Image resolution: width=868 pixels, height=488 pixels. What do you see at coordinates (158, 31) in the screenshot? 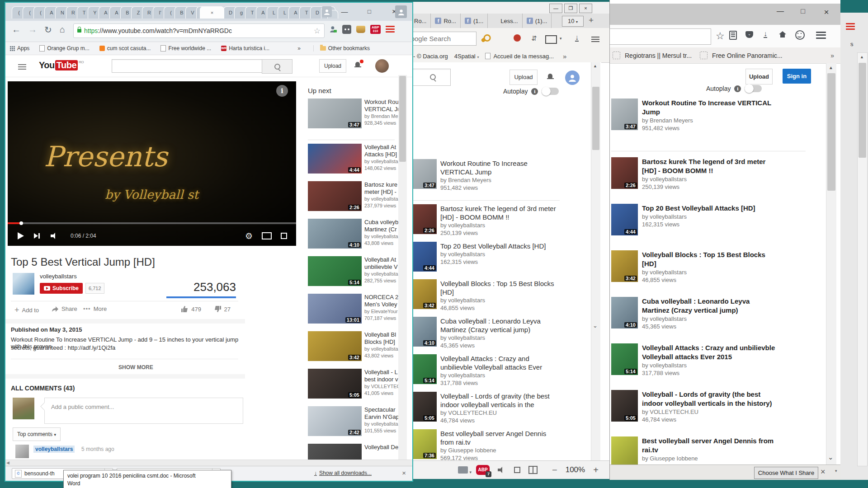
I see `url-text: https://www.youtube.com/watch?v=mDmNYaRR…` at bounding box center [158, 31].